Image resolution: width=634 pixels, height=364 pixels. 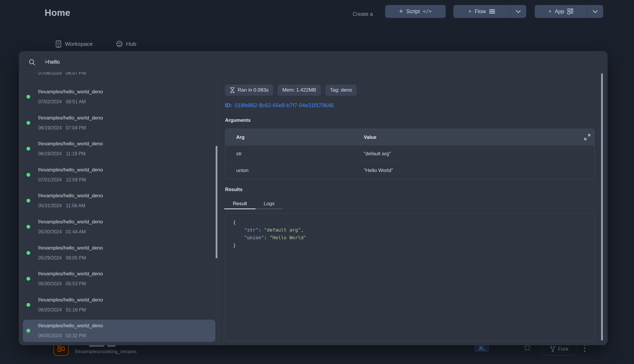 What do you see at coordinates (595, 11) in the screenshot?
I see `app-dropdown-button` at bounding box center [595, 11].